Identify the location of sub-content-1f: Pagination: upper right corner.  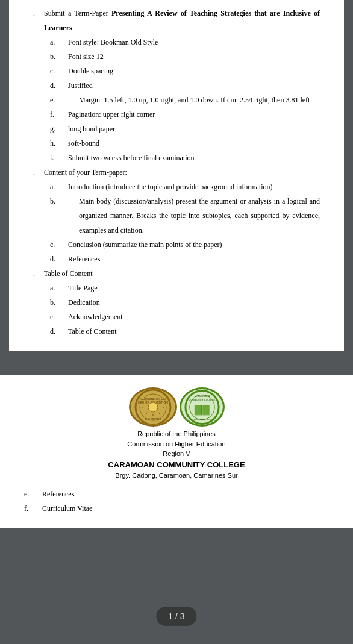
(194, 114).